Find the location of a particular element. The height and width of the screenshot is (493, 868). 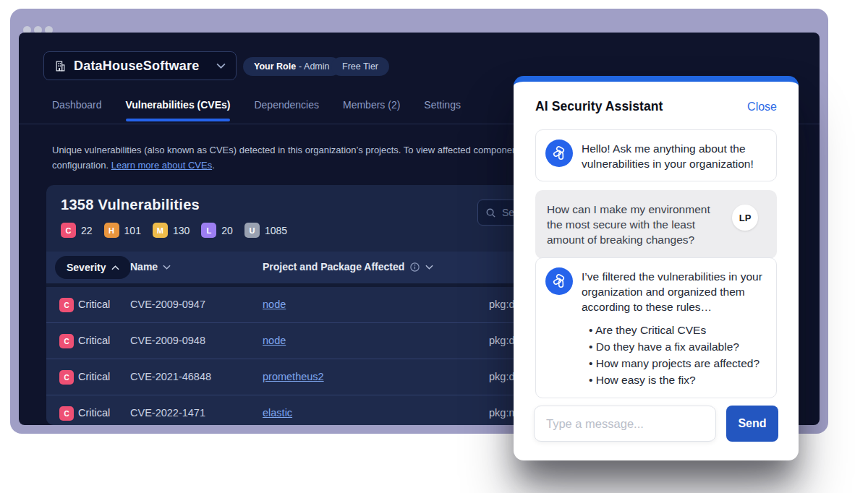

severity-badge-unknown: U is located at coordinates (252, 230).